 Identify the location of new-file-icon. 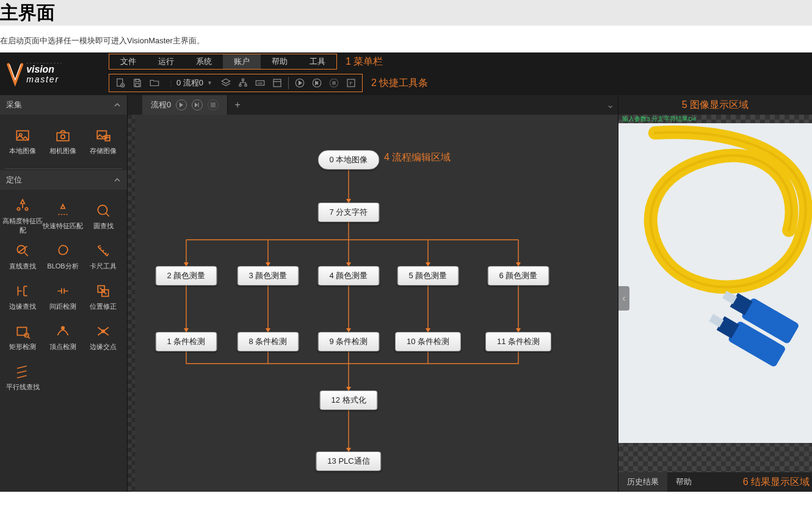
(120, 83).